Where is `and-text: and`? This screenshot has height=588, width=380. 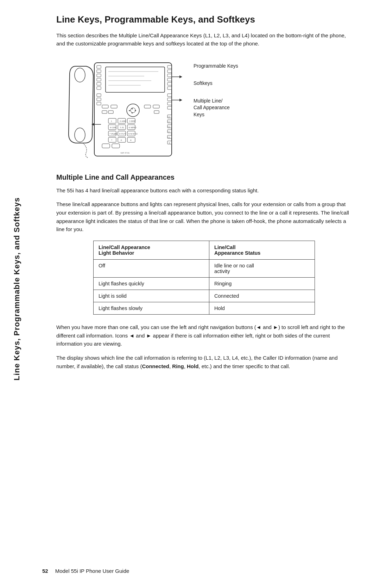
and-text: and is located at coordinates (267, 327).